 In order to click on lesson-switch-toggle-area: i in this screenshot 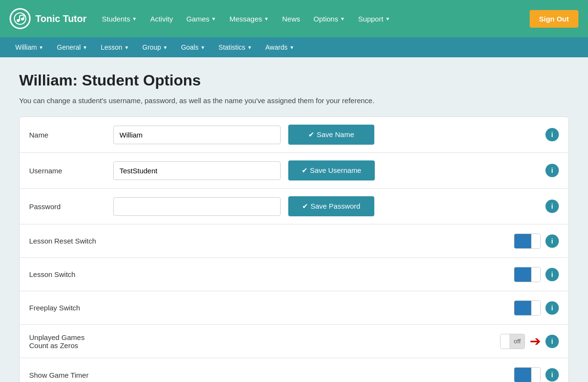, I will do `click(536, 275)`.